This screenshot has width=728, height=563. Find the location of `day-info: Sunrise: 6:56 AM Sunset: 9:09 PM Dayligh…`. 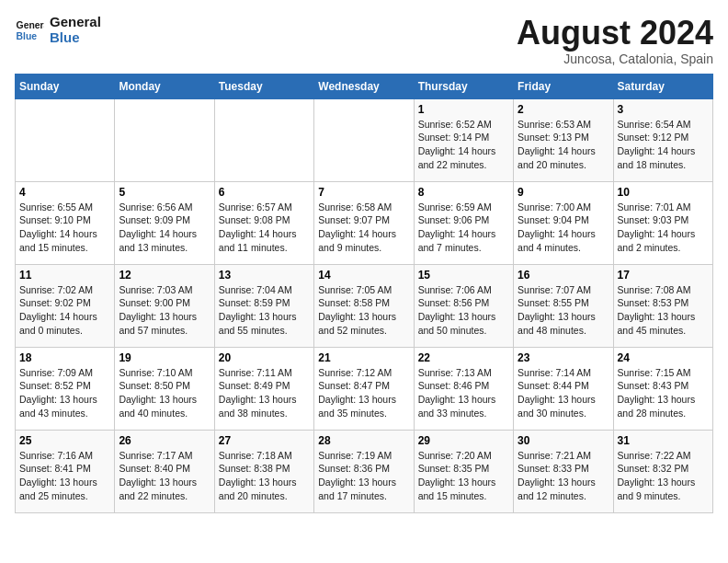

day-info: Sunrise: 6:56 AM Sunset: 9:09 PM Dayligh… is located at coordinates (164, 228).